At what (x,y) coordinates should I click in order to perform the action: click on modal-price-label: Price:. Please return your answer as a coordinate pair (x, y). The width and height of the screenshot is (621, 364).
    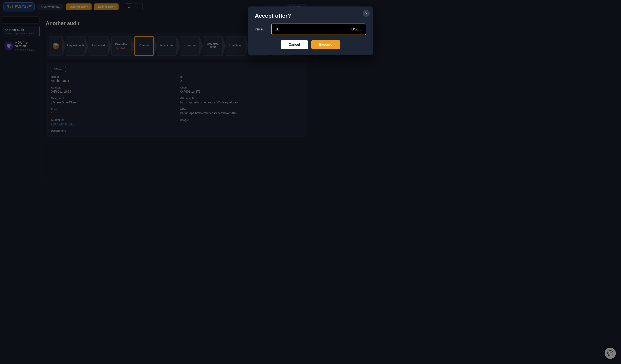
    Looking at the image, I should click on (261, 29).